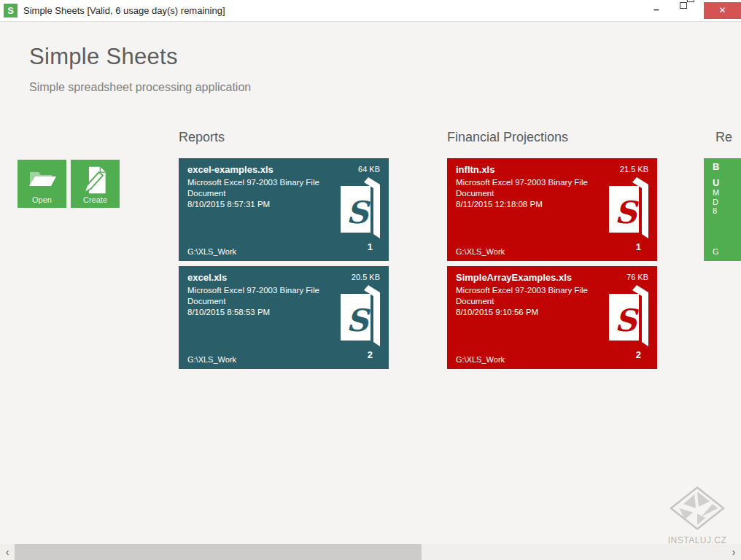  What do you see at coordinates (104, 57) in the screenshot?
I see `page-title: Simple Sheets` at bounding box center [104, 57].